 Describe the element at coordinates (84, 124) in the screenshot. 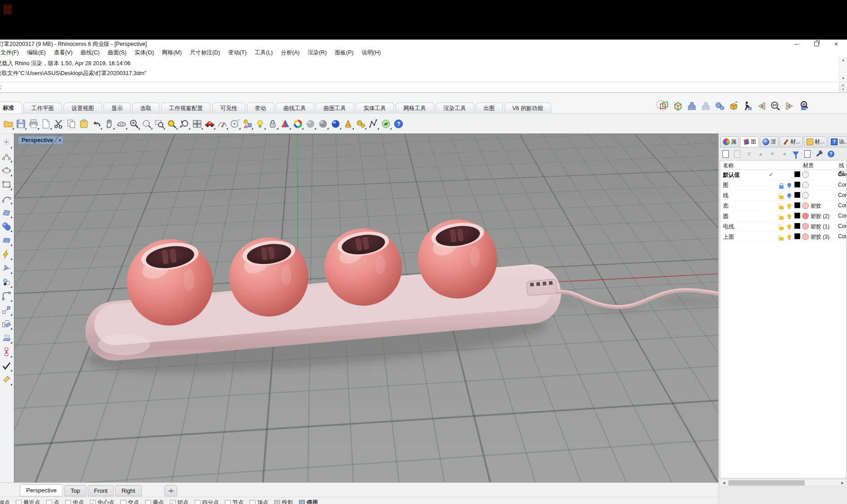

I see `paste-icon` at that location.